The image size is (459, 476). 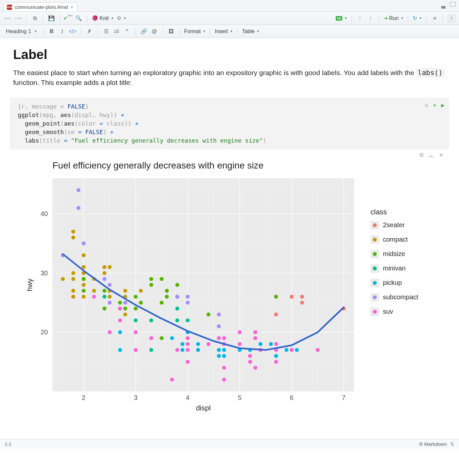 I want to click on clear-format-icon: ✗, so click(x=90, y=31).